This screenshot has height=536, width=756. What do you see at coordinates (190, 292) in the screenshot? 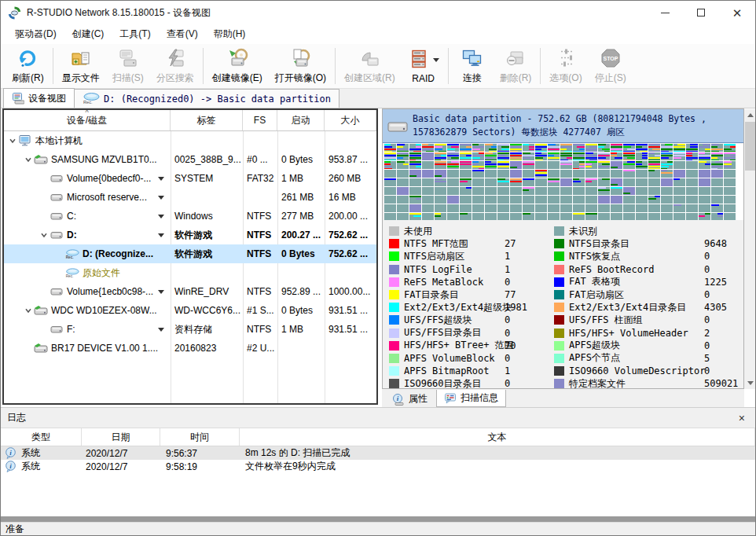
I see `tree-row: Volume{1ecb0c98-...WinRE_DRVNTFS952.89 .…` at bounding box center [190, 292].